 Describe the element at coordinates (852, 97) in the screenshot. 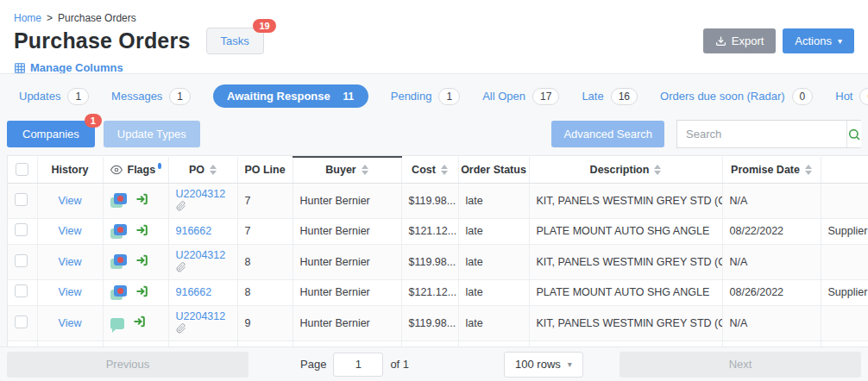

I see `tab-hot: Hot0` at that location.